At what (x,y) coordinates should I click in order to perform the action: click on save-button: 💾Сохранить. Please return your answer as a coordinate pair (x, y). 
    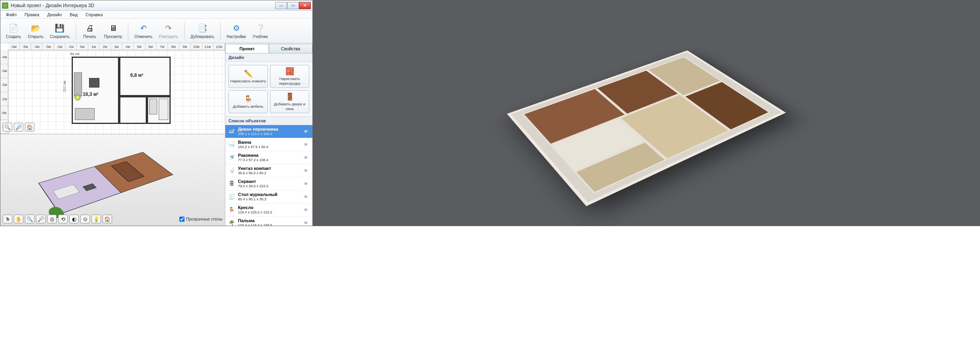
    Looking at the image, I should click on (60, 31).